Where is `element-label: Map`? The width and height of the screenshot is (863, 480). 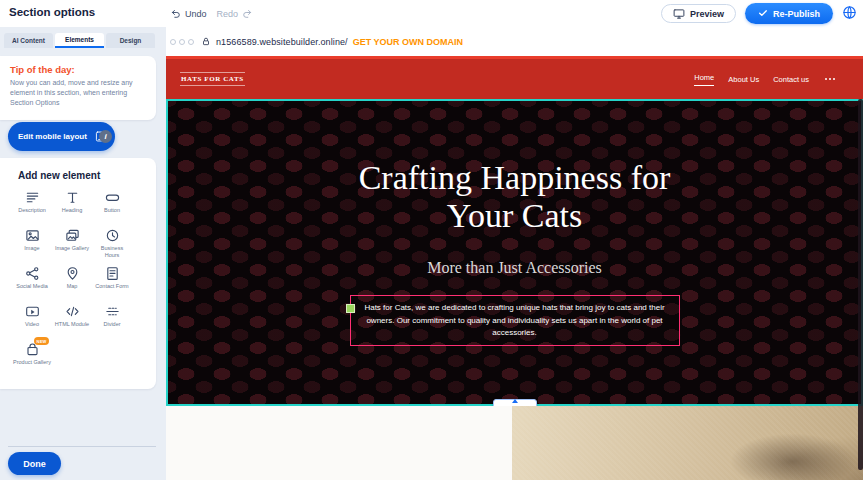
element-label: Map is located at coordinates (72, 286).